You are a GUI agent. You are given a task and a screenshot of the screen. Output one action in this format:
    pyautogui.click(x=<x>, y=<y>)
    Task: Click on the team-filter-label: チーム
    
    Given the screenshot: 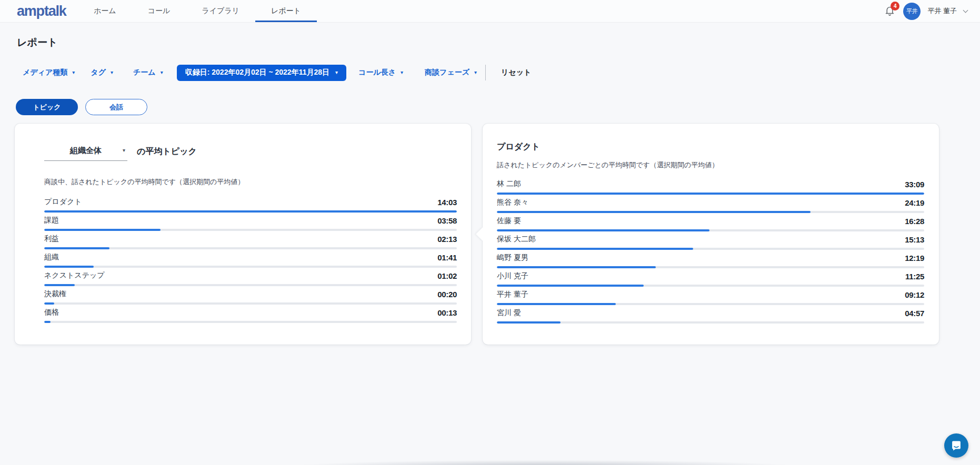 What is the action you would take?
    pyautogui.click(x=144, y=73)
    